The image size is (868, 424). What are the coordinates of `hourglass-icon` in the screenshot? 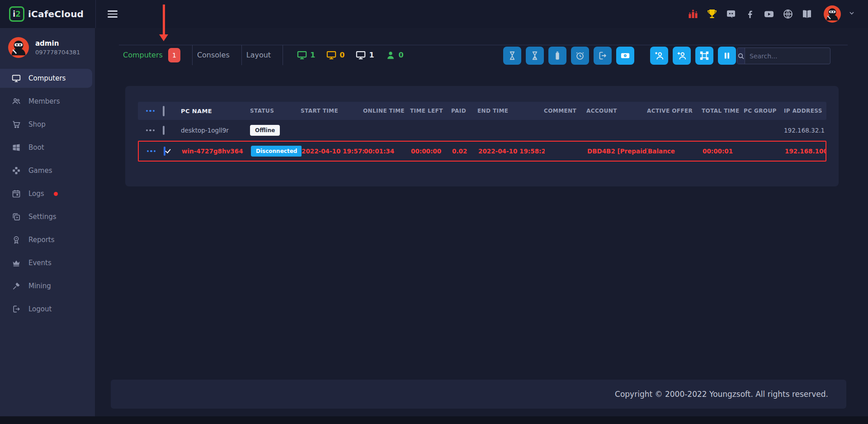 It's located at (512, 56).